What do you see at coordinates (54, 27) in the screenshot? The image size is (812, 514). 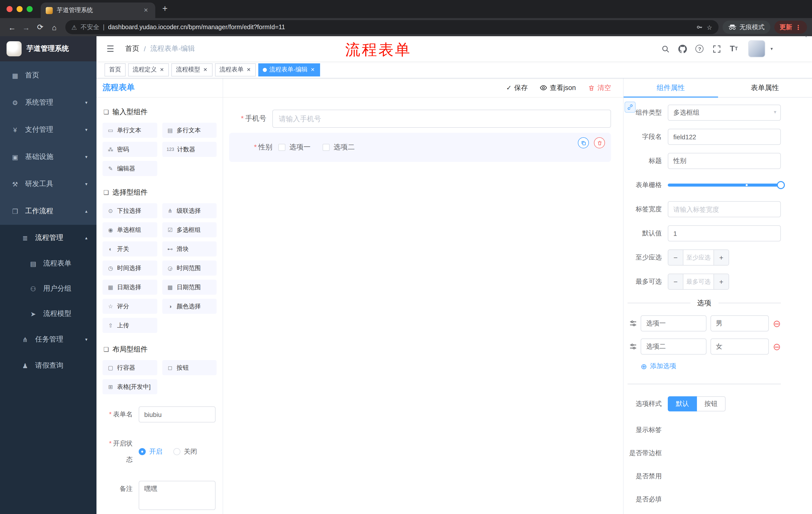 I see `home-button: ⌂` at bounding box center [54, 27].